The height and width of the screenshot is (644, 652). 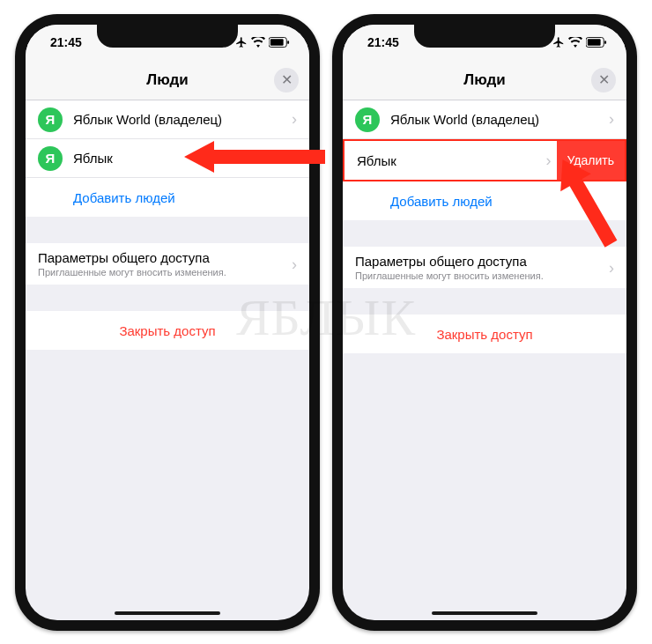 What do you see at coordinates (587, 202) in the screenshot?
I see `annotation-arrow-up` at bounding box center [587, 202].